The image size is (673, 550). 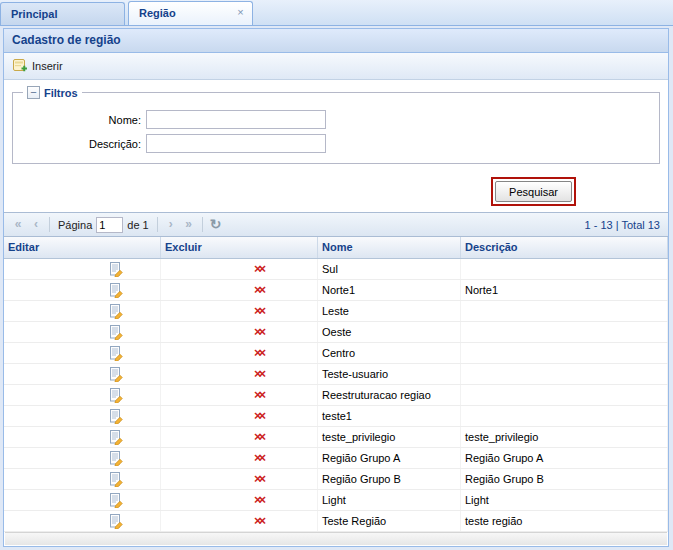 I want to click on descricao-label: Descrição:, so click(x=84, y=144).